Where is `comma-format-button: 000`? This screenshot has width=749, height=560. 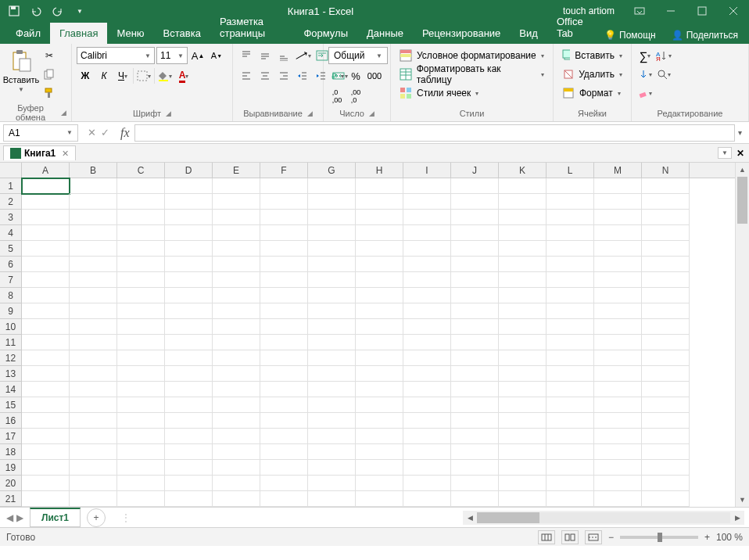
comma-format-button: 000 is located at coordinates (374, 76).